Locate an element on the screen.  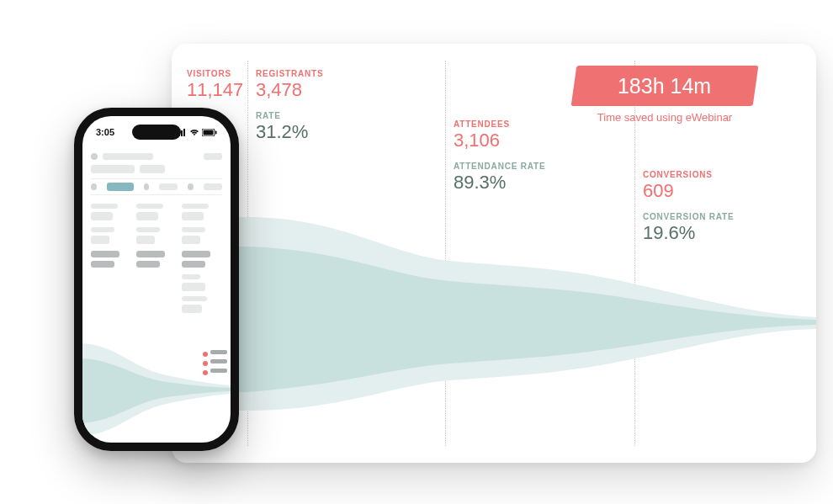
stat-value: 609 is located at coordinates (688, 191).